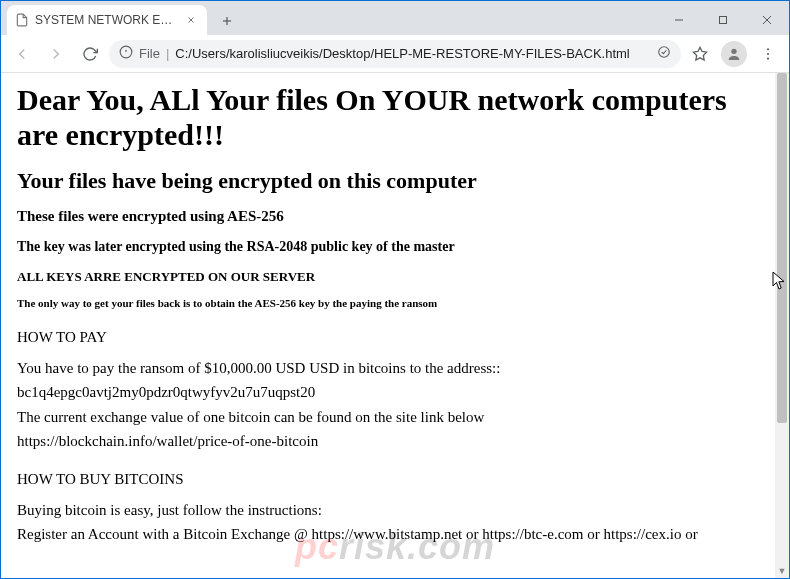  Describe the element at coordinates (395, 54) in the screenshot. I see `address-bar: File | C:/Users/karolisliucveikis/Deskto…` at that location.